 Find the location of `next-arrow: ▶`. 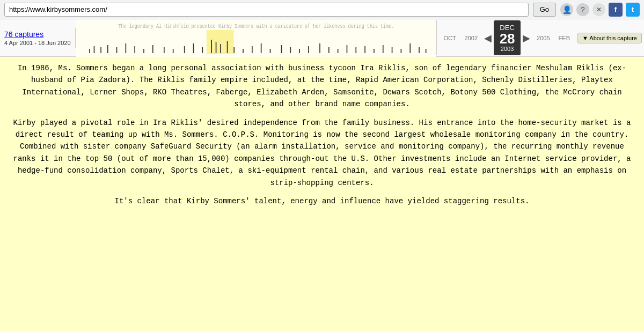

next-arrow: ▶ is located at coordinates (526, 38).